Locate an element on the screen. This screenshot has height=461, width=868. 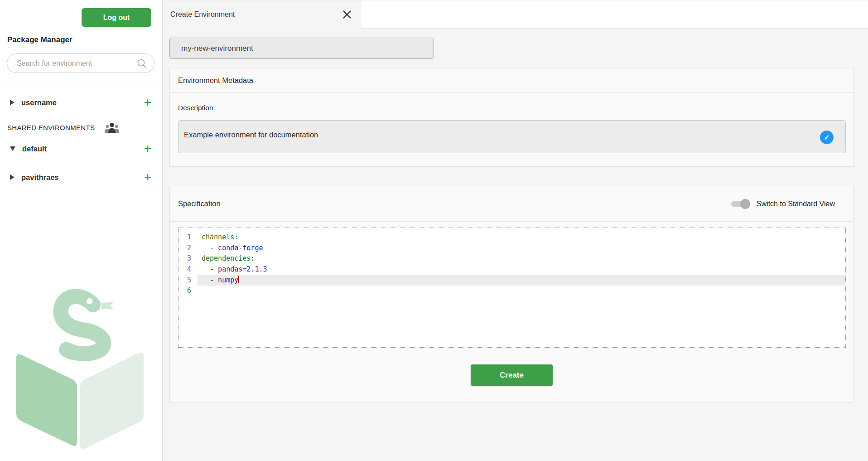
toggle-label: Switch to Standard View is located at coordinates (796, 204).